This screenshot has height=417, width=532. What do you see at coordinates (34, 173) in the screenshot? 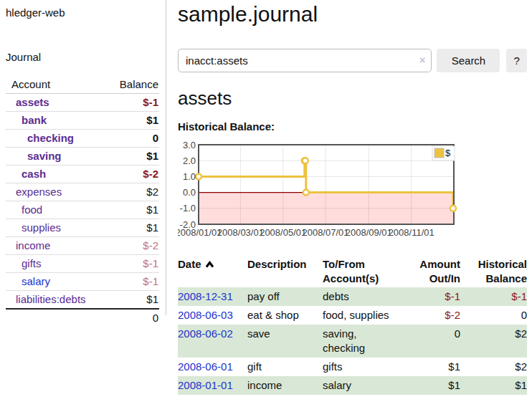
I see `sidebar-account-cash: cash` at bounding box center [34, 173].